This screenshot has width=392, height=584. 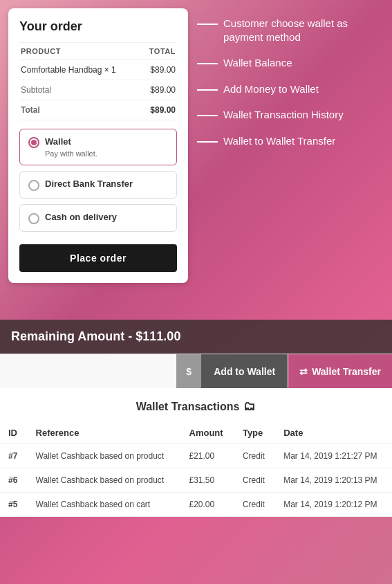 What do you see at coordinates (207, 480) in the screenshot?
I see `tx-amount: £31.50` at bounding box center [207, 480].